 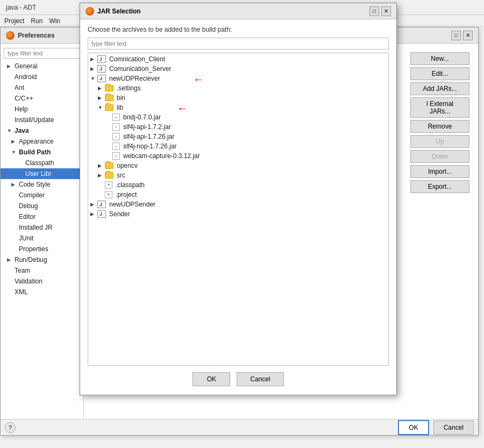 I want to click on sidebar-label: Code Style, so click(x=34, y=184).